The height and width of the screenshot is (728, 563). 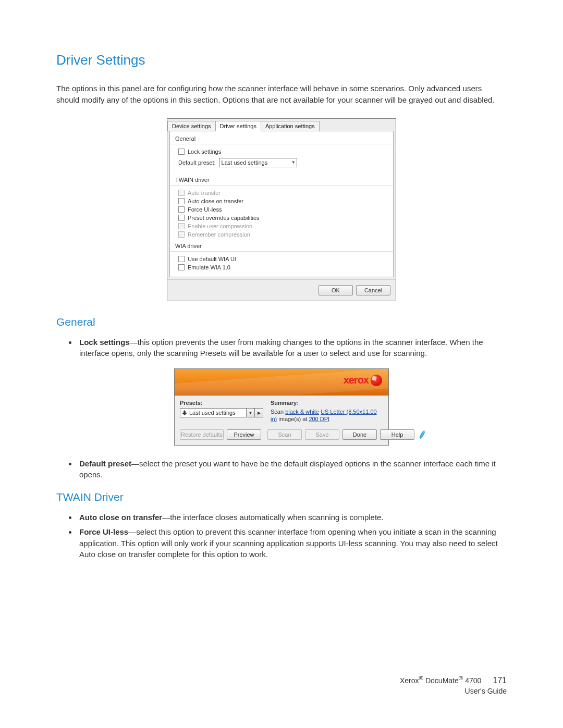 I want to click on checkbox-enable-compression, so click(x=181, y=226).